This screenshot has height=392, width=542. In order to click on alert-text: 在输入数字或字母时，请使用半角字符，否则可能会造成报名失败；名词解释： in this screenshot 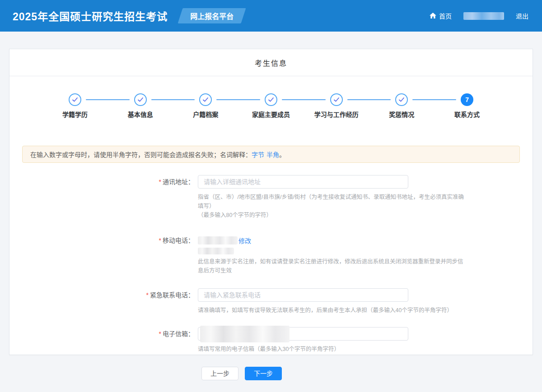, I will do `click(141, 154)`.